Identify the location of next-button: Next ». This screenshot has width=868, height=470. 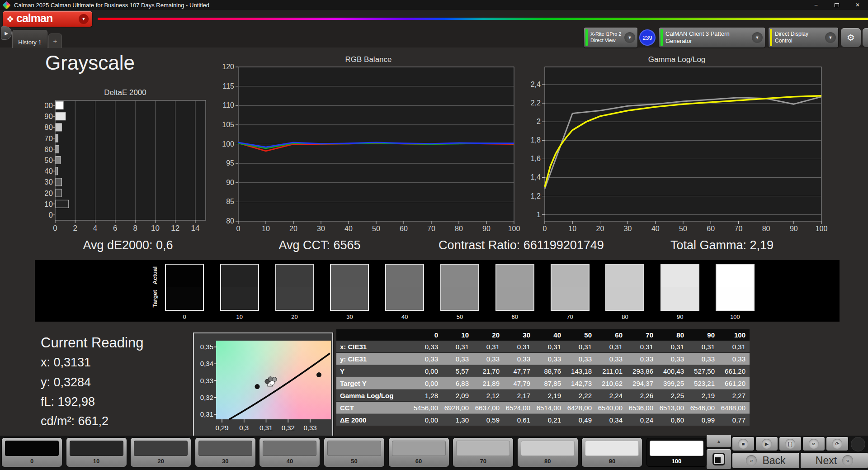
(835, 461).